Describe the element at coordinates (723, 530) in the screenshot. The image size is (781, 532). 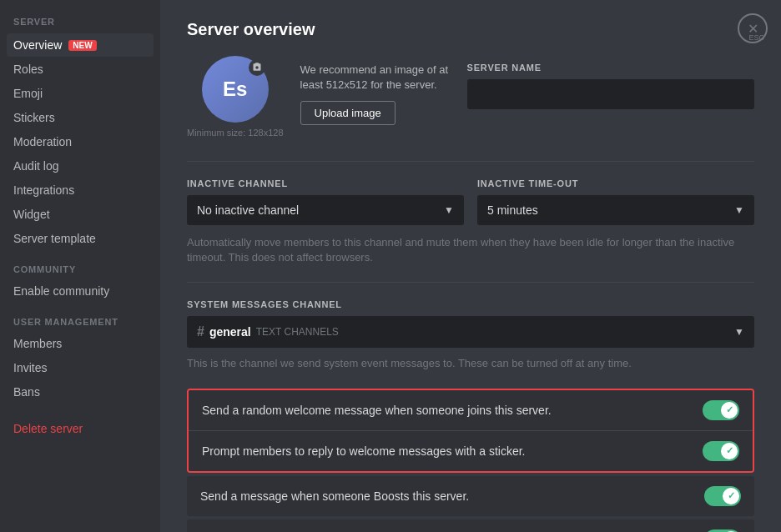
I see `toggle-tips-msg-switch: ✓` at that location.